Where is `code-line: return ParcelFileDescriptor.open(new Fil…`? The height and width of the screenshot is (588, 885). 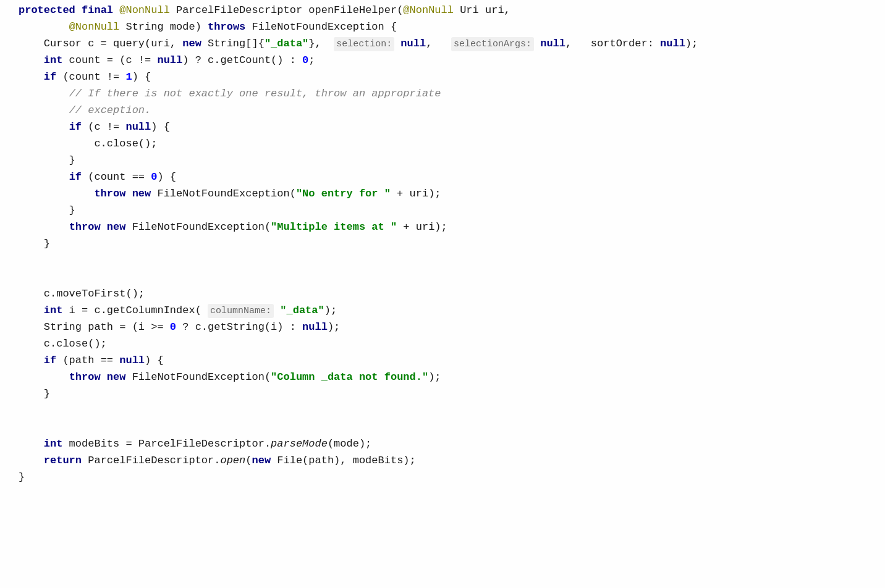 code-line: return ParcelFileDescriptor.open(new Fil… is located at coordinates (443, 461).